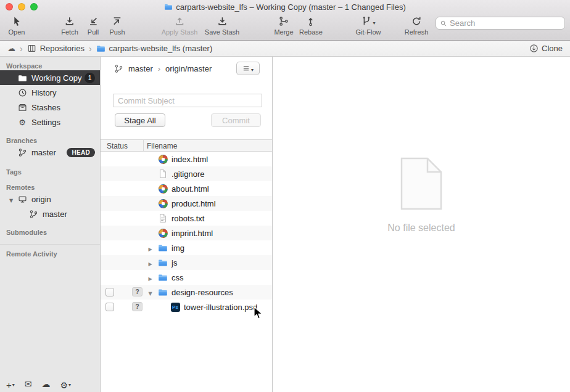 The width and height of the screenshot is (570, 392). I want to click on clone-button: Clone, so click(546, 48).